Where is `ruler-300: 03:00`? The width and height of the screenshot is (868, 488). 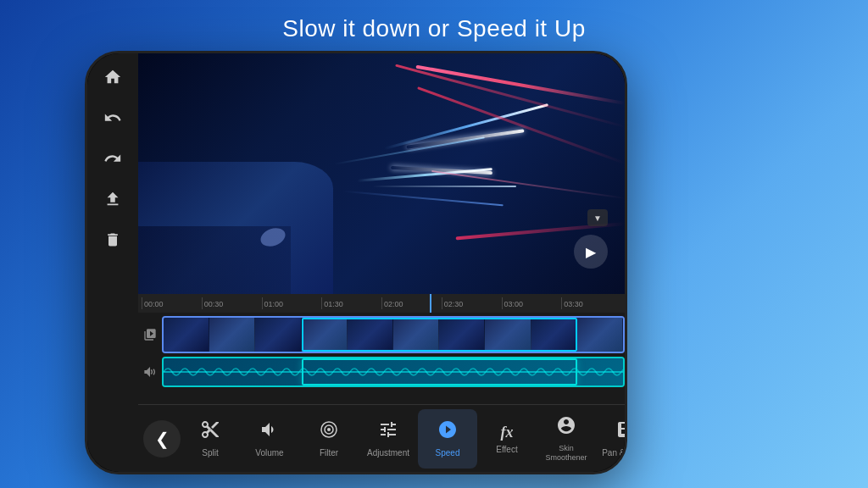 ruler-300: 03:00 is located at coordinates (532, 303).